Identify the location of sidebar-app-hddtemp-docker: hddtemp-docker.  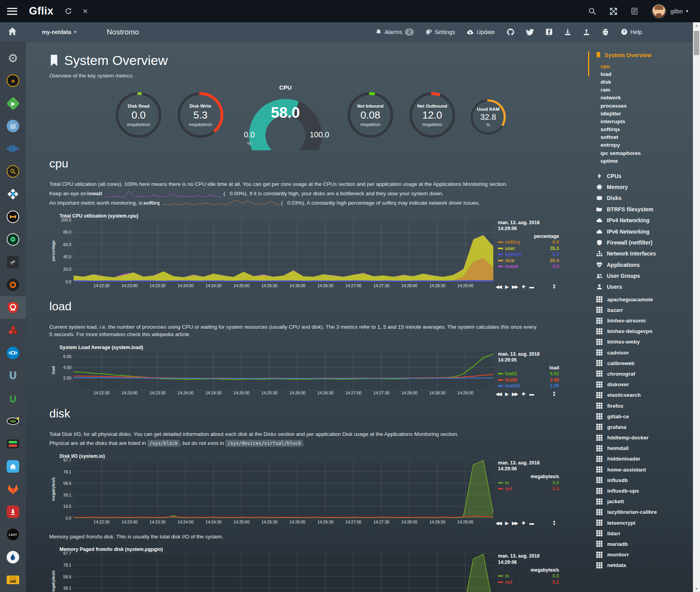
(642, 437).